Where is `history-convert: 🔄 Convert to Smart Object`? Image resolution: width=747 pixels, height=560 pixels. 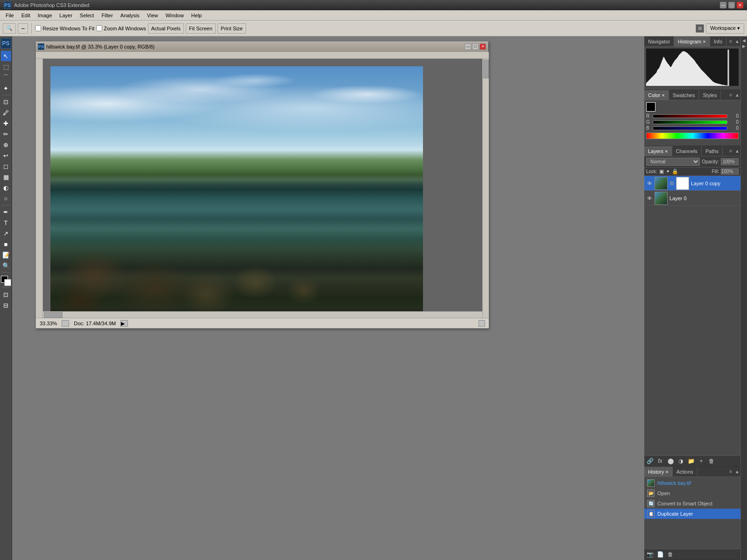 history-convert: 🔄 Convert to Smart Object is located at coordinates (692, 504).